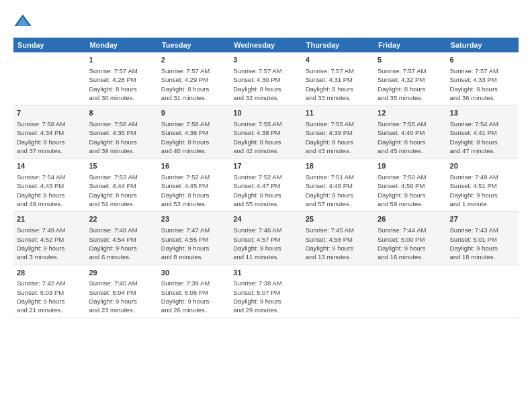 The width and height of the screenshot is (532, 411). I want to click on day-info: Sunrise: 7:49 AM Sunset: 4:51 PM Dayligh…, so click(482, 191).